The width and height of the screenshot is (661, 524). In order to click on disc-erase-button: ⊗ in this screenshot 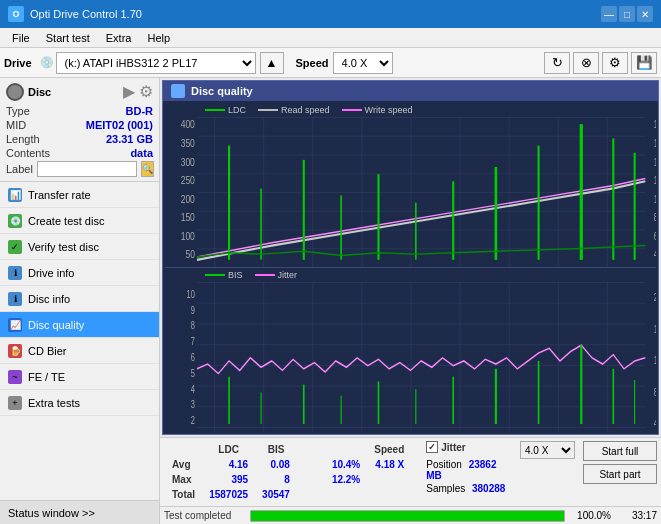, I will do `click(586, 63)`.